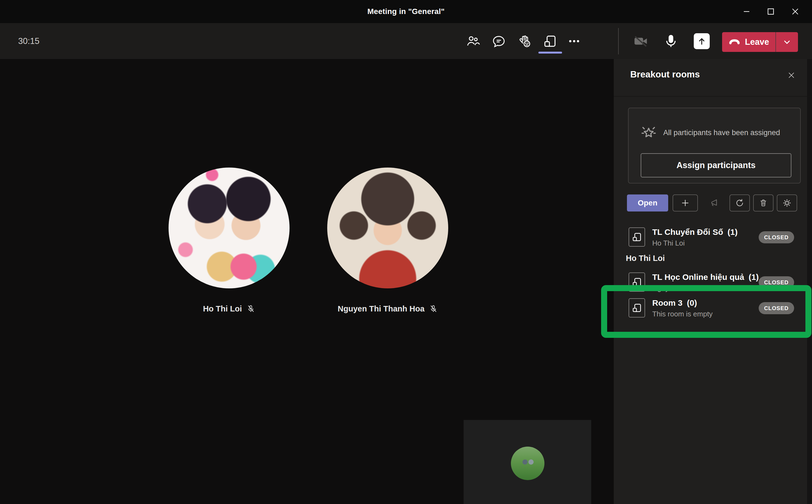  Describe the element at coordinates (795, 11) in the screenshot. I see `close-window-button` at that location.